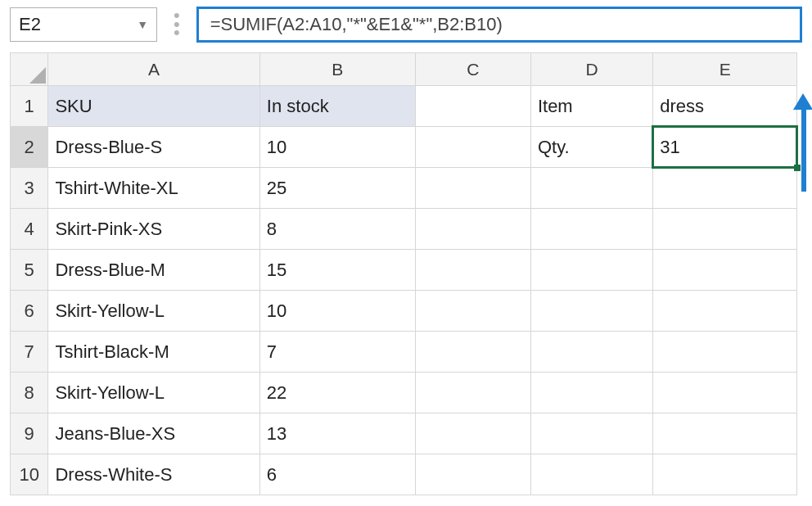 This screenshot has height=506, width=812. I want to click on cell-C4, so click(473, 229).